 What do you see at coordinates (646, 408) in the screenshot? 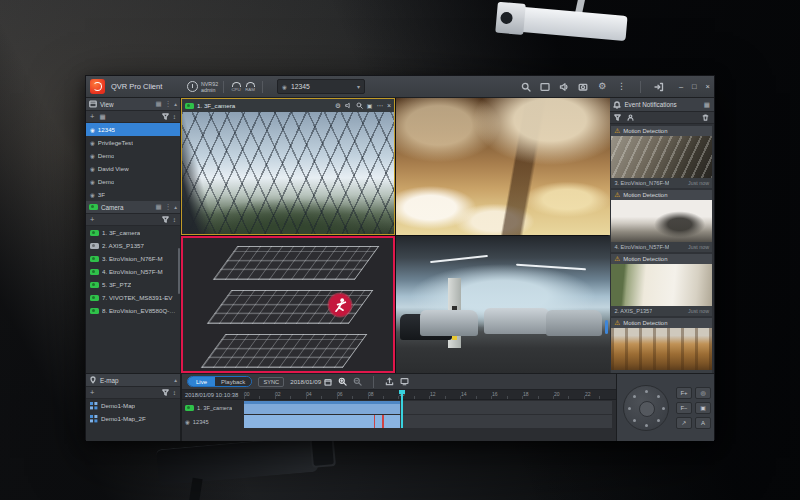
I see `ptz-joystick` at bounding box center [646, 408].